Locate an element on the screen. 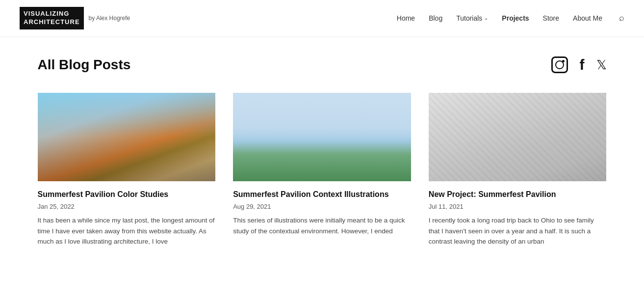 This screenshot has width=644, height=305. site-header: VISUALIZING ARCHITECTURE by Alex Hogrefe… is located at coordinates (322, 19).